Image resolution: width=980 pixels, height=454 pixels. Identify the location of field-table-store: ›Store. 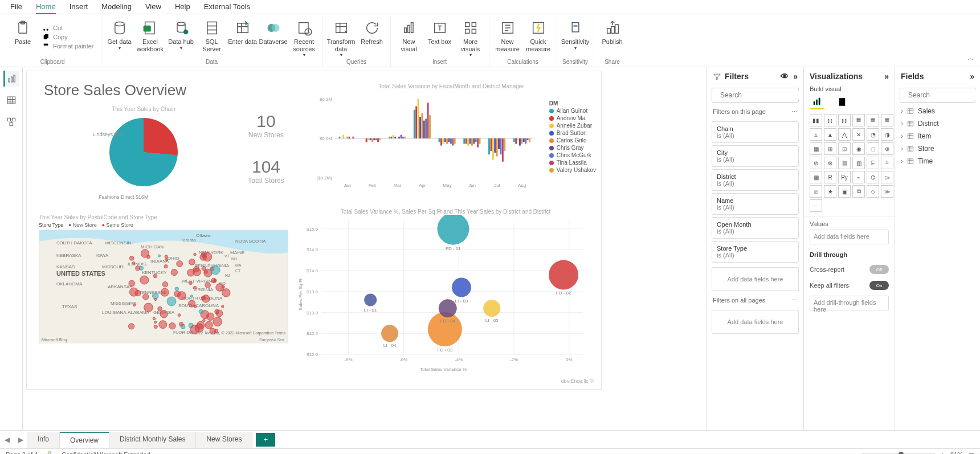
(938, 149).